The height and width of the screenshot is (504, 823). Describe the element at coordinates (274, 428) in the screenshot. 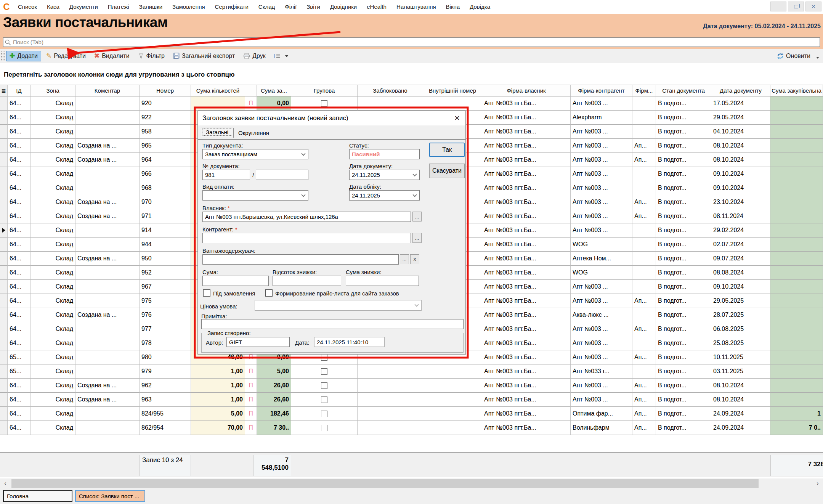

I see `cell-sum: 7 30..` at that location.